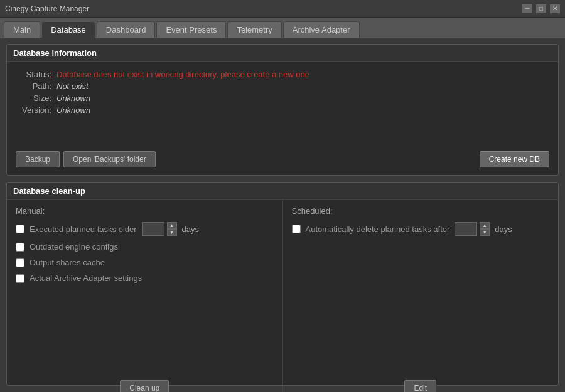 Image resolution: width=565 pixels, height=392 pixels. I want to click on output-shares-item: Output shares cache, so click(144, 262).